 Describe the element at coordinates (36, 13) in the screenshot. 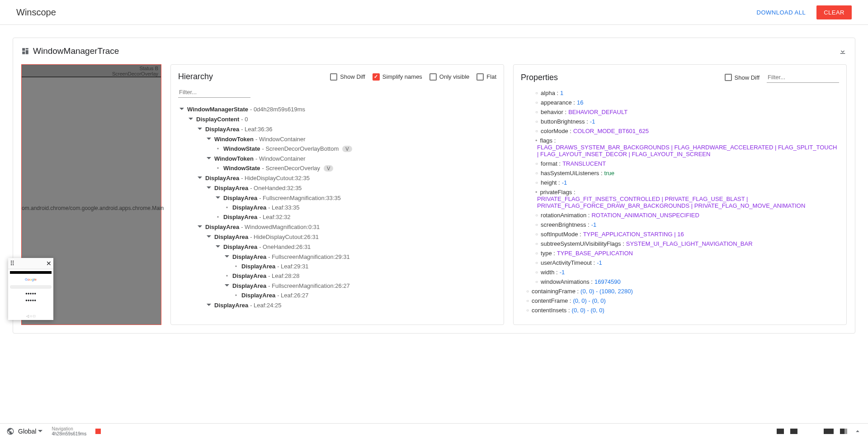

I see `app-title: Winscope` at that location.